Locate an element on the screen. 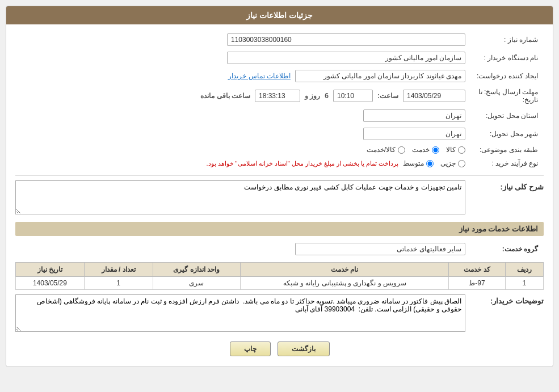 The height and width of the screenshot is (392, 559). shomara-label: شماره نیاز : is located at coordinates (506, 40).